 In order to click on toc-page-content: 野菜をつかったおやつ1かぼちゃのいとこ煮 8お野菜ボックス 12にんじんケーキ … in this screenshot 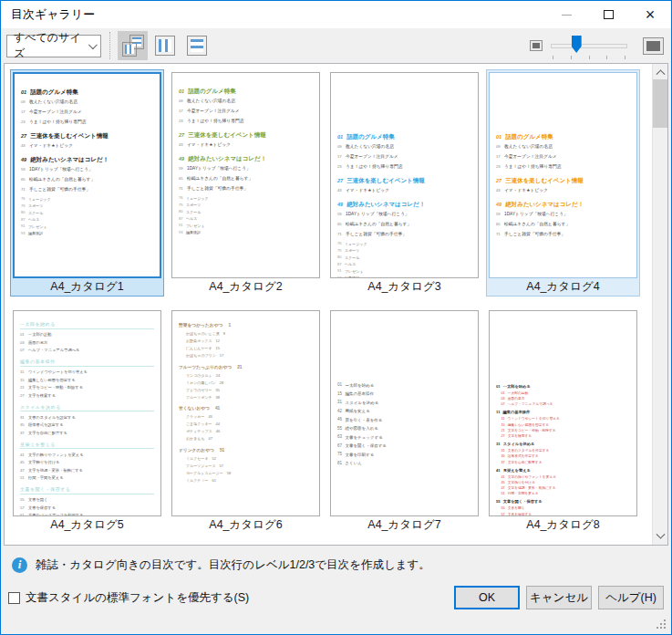, I will do `click(246, 397)`.